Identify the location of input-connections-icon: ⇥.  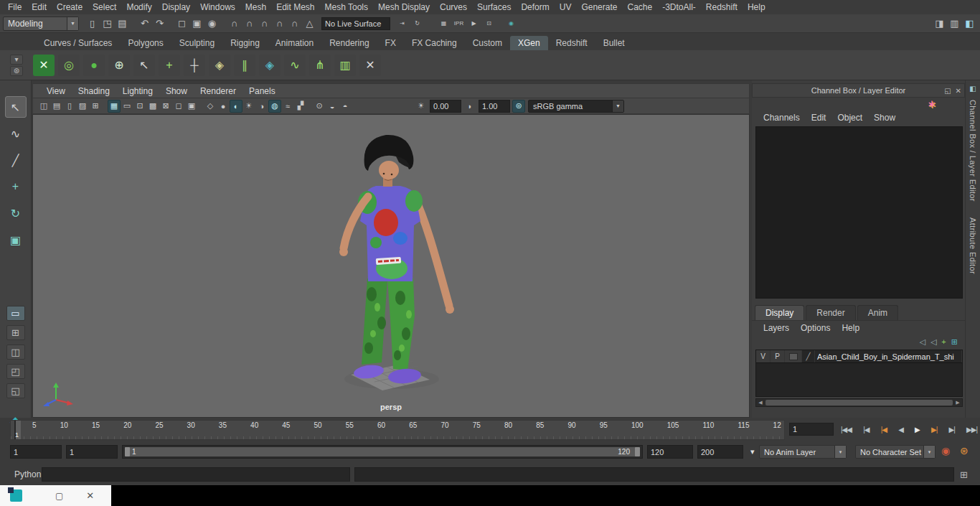
(402, 24).